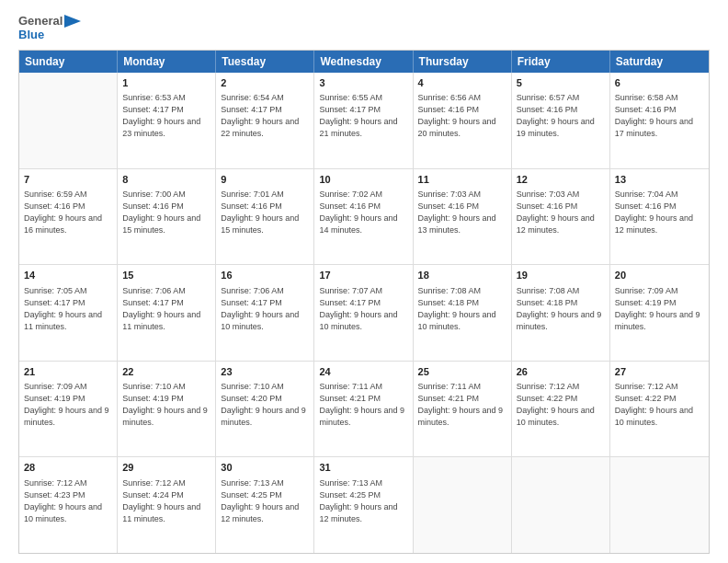 This screenshot has height=563, width=728. What do you see at coordinates (265, 372) in the screenshot?
I see `day-number: 23` at bounding box center [265, 372].